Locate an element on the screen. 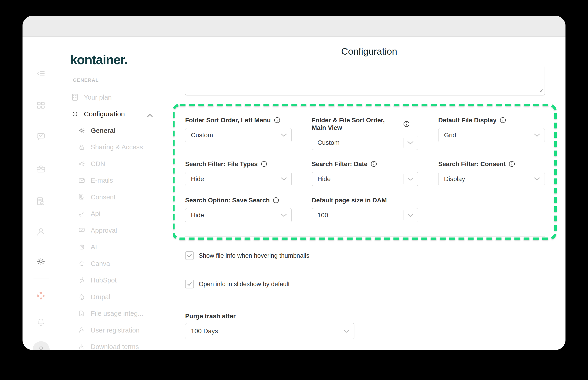  sidebar-item-label: General is located at coordinates (103, 131).